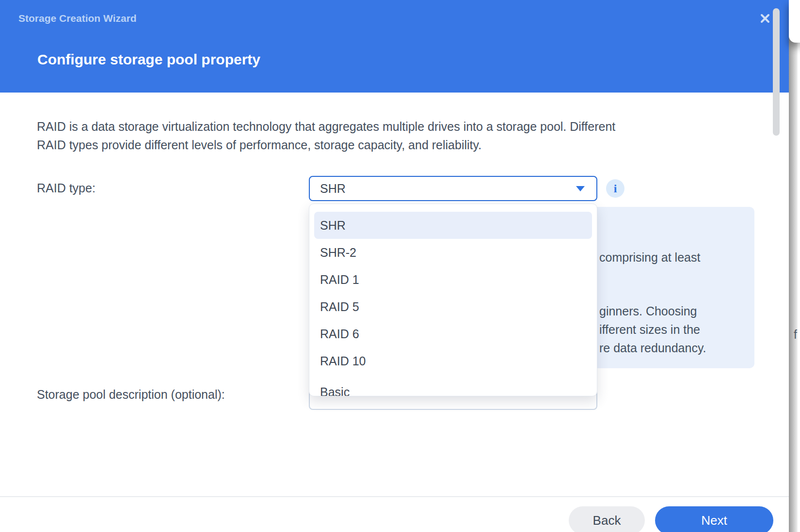 This screenshot has height=532, width=800. I want to click on raid-type-label: RAID type:, so click(66, 188).